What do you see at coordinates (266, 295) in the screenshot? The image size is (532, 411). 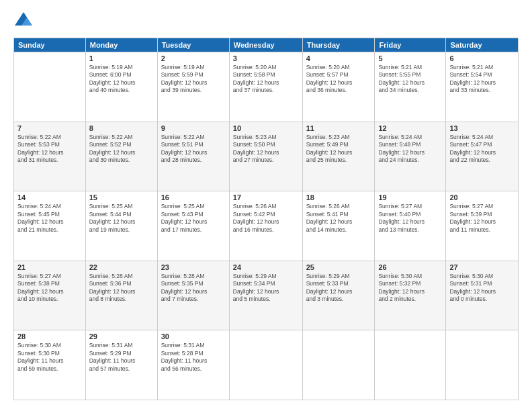 I see `calendar-cell: 24Sunrise: 5:29 AM Sunset: 5:34 PM Dayli…` at bounding box center [266, 295].